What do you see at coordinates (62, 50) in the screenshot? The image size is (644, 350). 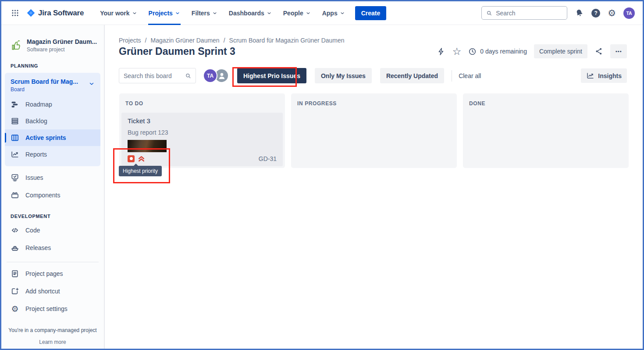 I see `project-type: Software project` at bounding box center [62, 50].